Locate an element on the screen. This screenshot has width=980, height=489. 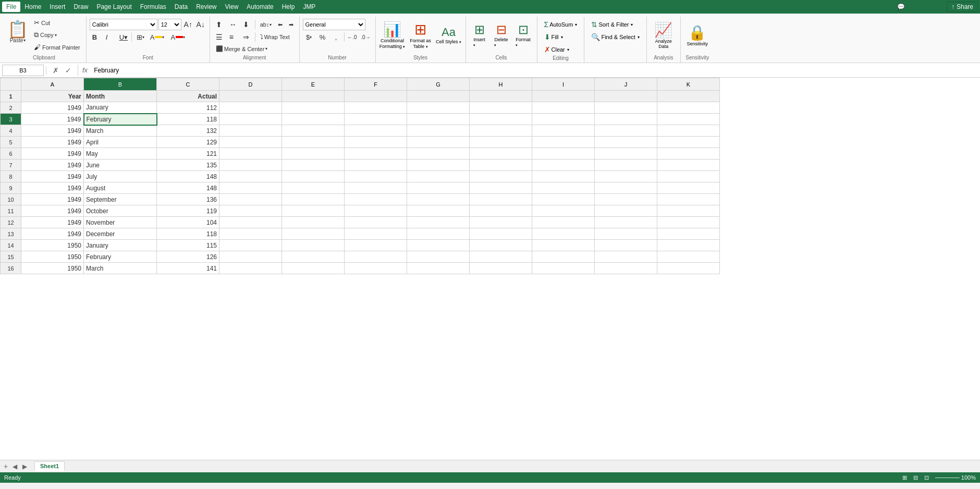
cell-i7 is located at coordinates (564, 165).